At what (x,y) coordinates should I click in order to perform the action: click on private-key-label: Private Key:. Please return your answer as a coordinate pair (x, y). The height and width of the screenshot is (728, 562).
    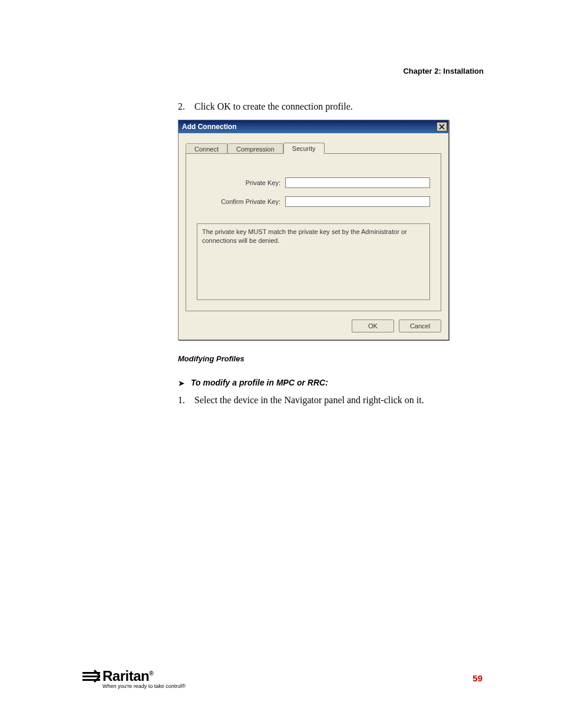
    Looking at the image, I should click on (241, 183).